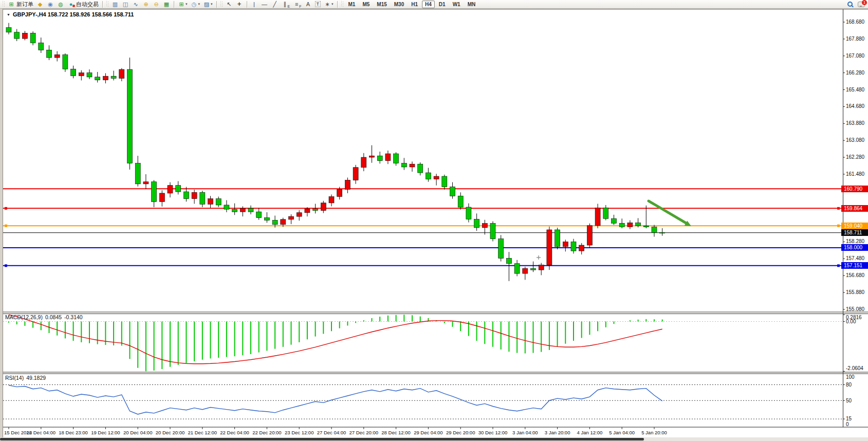 This screenshot has height=441, width=868. I want to click on vertical-line-tool: |, so click(254, 4).